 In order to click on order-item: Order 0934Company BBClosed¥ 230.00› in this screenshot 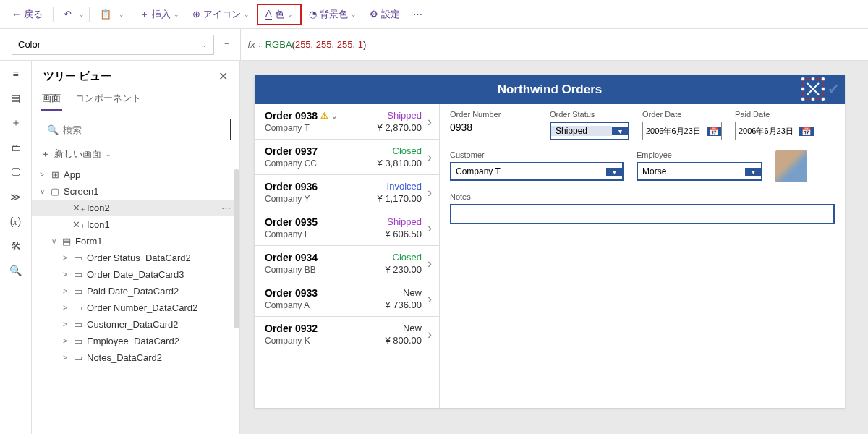, I will do `click(347, 263)`.